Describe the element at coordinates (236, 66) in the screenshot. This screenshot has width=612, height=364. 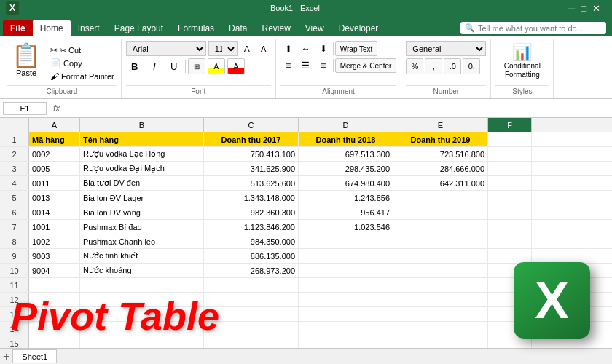
I see `font-color-button: A` at that location.